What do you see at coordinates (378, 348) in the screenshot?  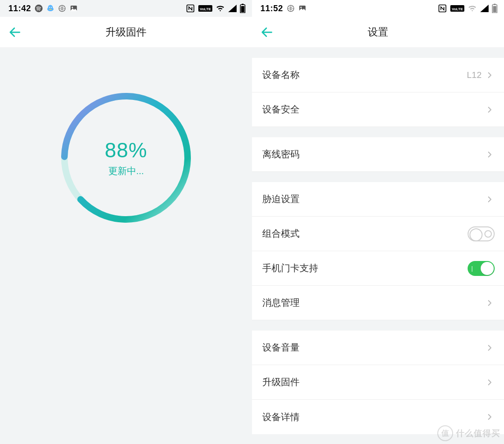 I see `settings-row: 设备音量` at bounding box center [378, 348].